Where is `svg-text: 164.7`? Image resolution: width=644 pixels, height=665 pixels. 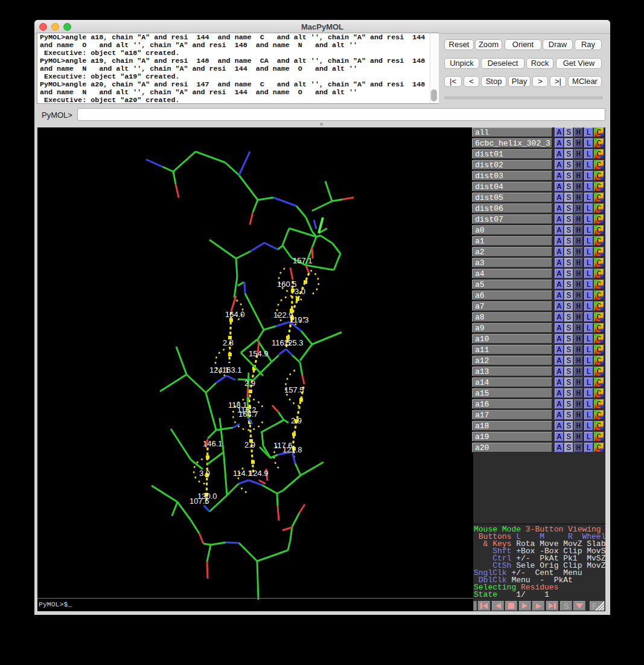 svg-text: 164.7 is located at coordinates (249, 414).